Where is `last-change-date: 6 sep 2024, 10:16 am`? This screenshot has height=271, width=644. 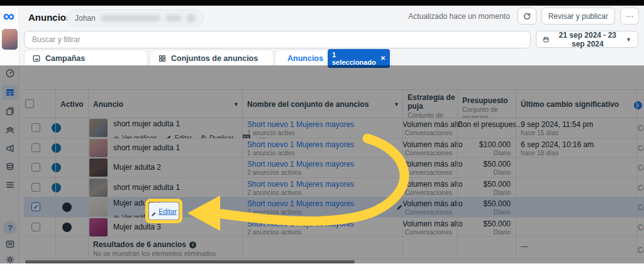
last-change-date: 6 sep 2024, 10:16 am is located at coordinates (557, 145).